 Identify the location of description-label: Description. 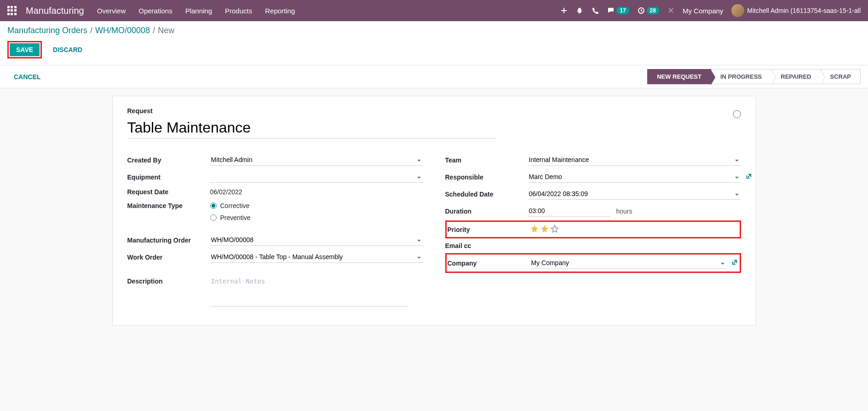
(169, 291).